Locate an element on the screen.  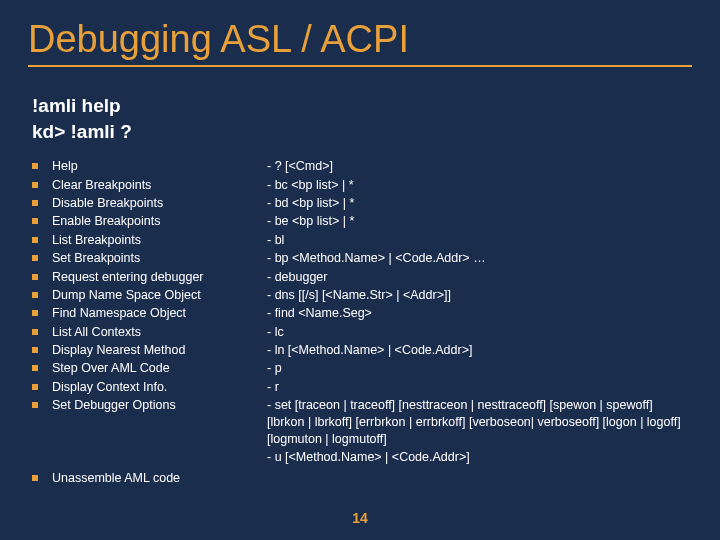
command-name: Set Debugger Options is located at coordinates (114, 406).